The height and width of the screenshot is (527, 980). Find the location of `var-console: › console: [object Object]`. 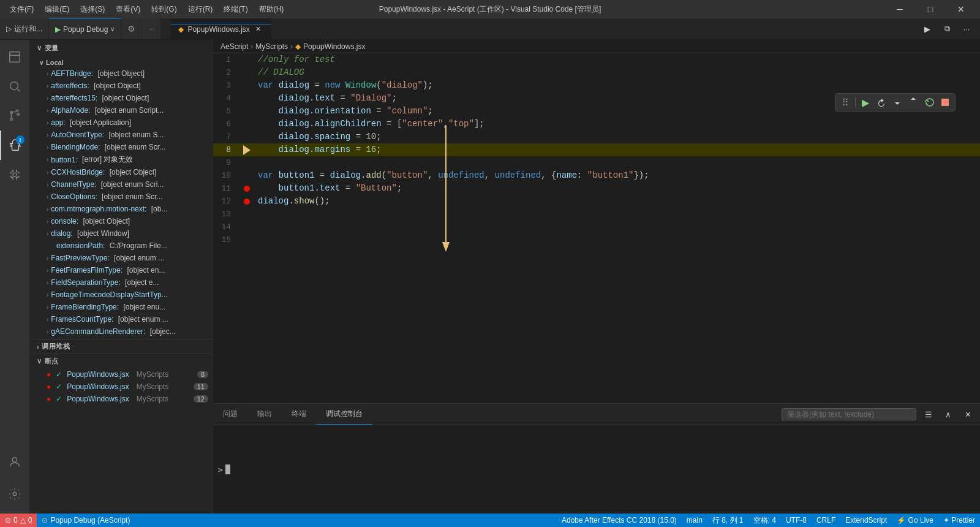

var-console: › console: [object Object] is located at coordinates (121, 221).